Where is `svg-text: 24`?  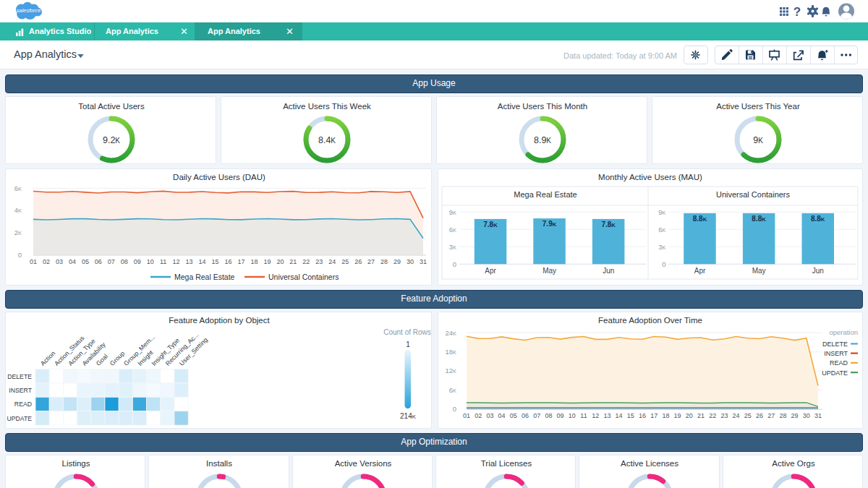
svg-text: 24 is located at coordinates (332, 262).